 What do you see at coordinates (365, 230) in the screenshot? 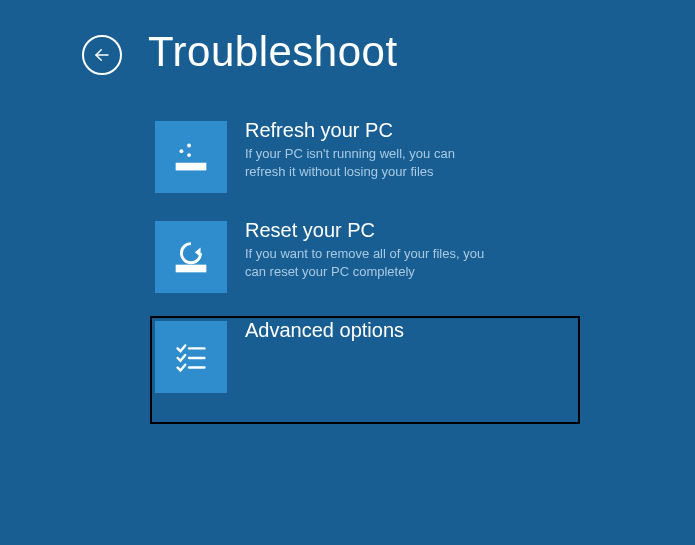
I see `option-title: Reset your PC` at bounding box center [365, 230].